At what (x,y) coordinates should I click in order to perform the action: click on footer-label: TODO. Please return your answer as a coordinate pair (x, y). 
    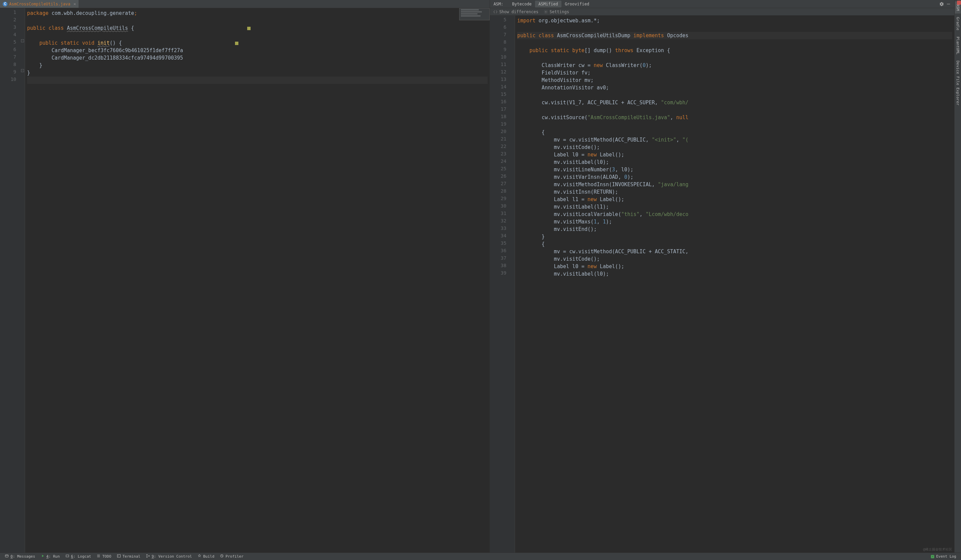
    Looking at the image, I should click on (107, 557).